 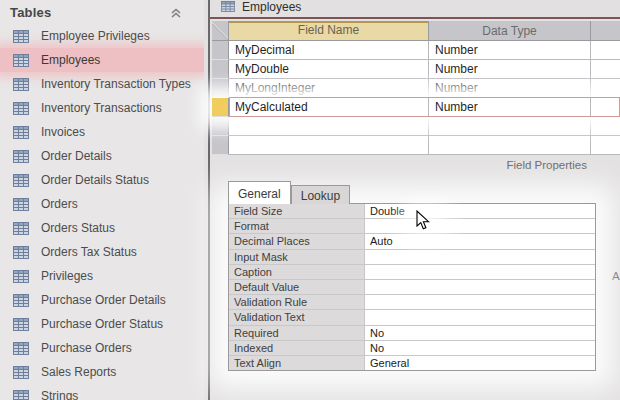 I want to click on nav-group-title: Tables, so click(x=30, y=12).